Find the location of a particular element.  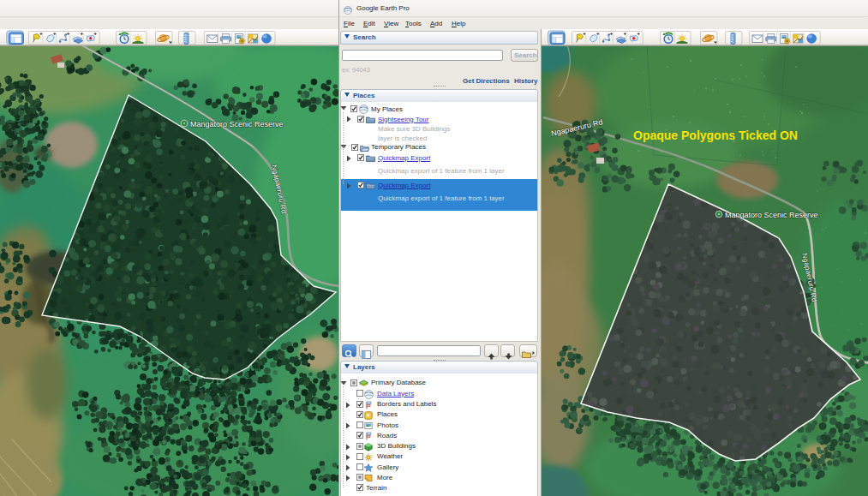

svg-text: Opaque Polygons Ticked ON is located at coordinates (715, 135).